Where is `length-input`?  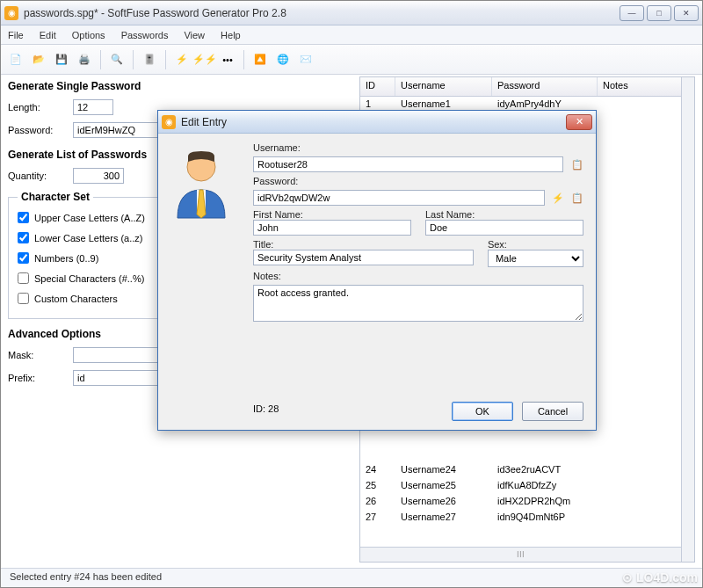
length-input is located at coordinates (93, 107).